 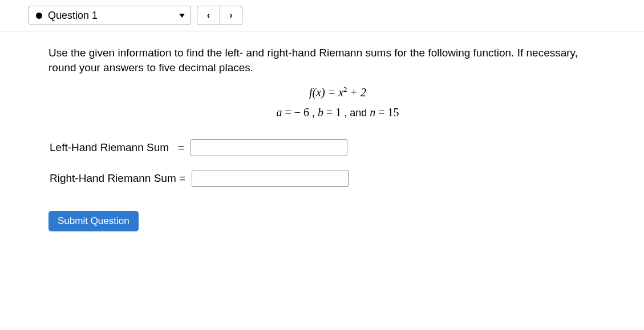 What do you see at coordinates (220, 15) in the screenshot?
I see `question-nav: ‹ ›` at bounding box center [220, 15].